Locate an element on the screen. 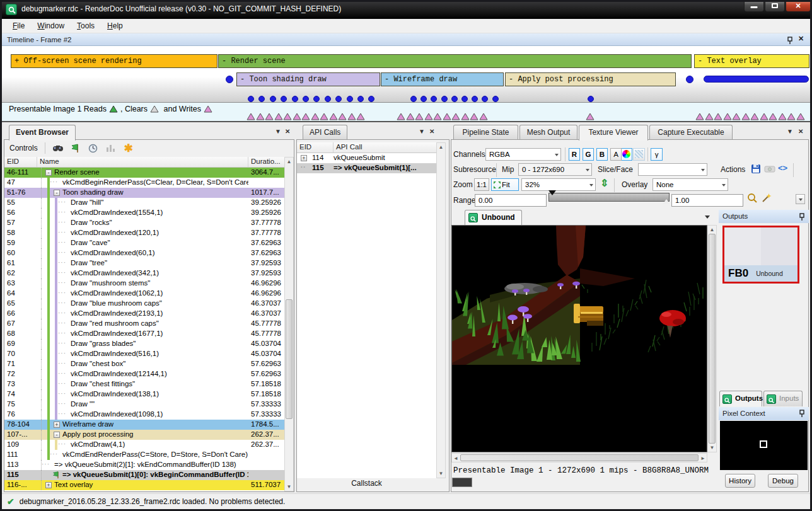  event-row: 71···Draw "chest box"57.62963 is located at coordinates (144, 364).